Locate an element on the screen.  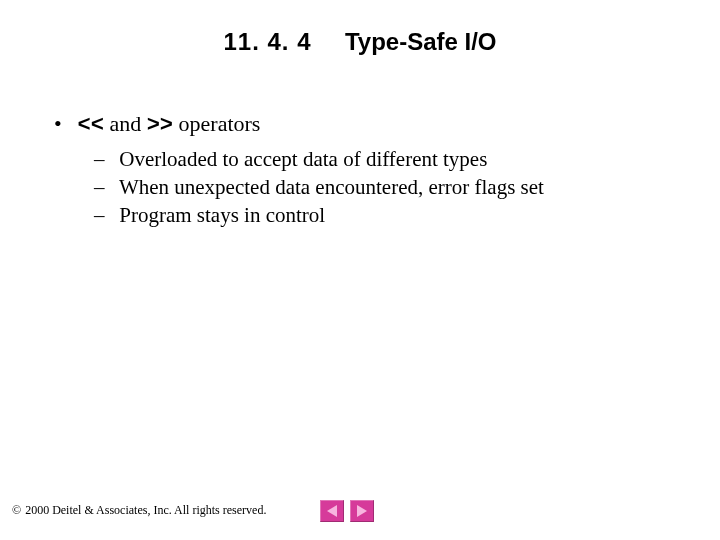
title-number: 11. 4. 4 is located at coordinates (267, 42).